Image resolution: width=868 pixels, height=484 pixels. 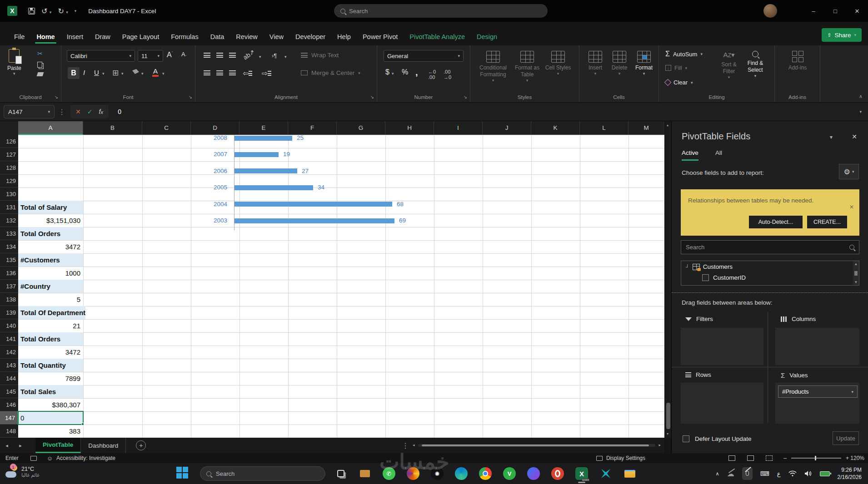 What do you see at coordinates (389, 474) in the screenshot?
I see `whatsapp-icon: ✆` at bounding box center [389, 474].